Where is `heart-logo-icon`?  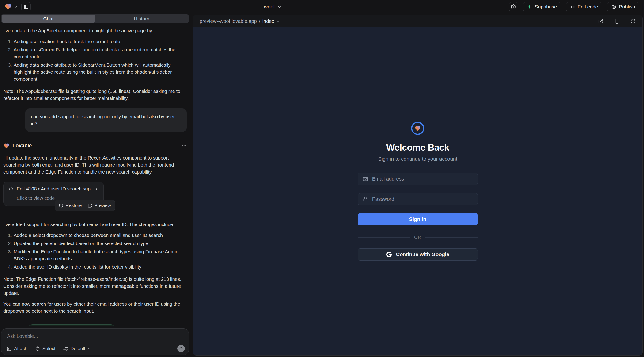
heart-logo-icon is located at coordinates (418, 128).